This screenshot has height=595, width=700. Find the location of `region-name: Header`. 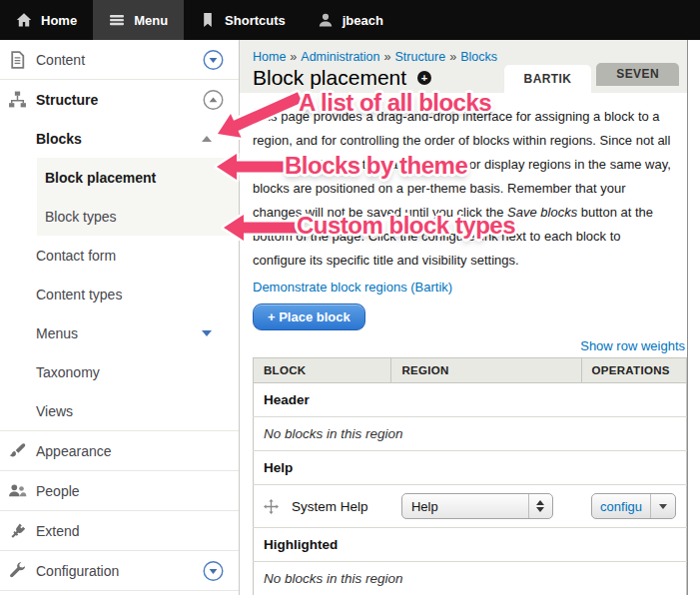

region-name: Header is located at coordinates (470, 400).